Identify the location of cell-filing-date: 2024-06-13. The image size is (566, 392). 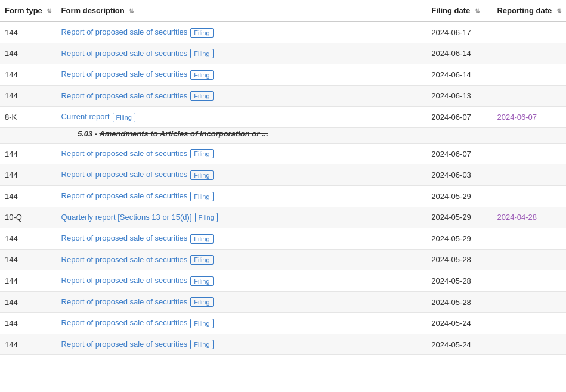
(459, 96).